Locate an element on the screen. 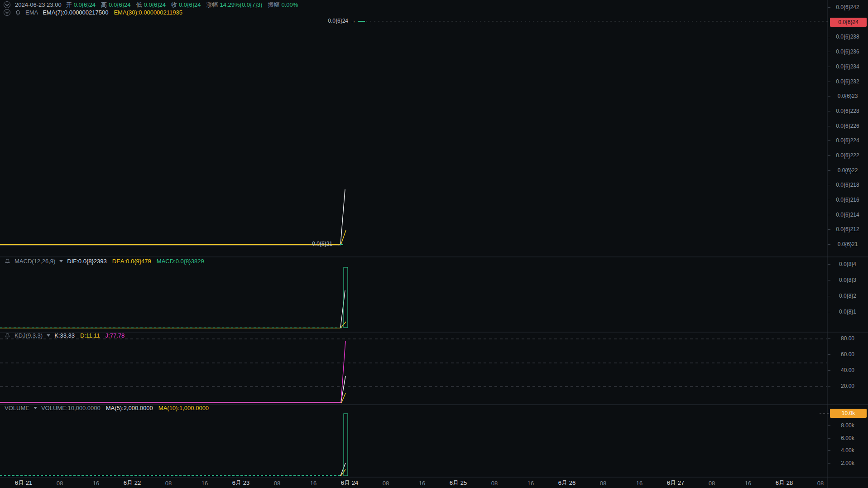 The height and width of the screenshot is (488, 868). last-price-badge: 0.0{6}24 is located at coordinates (849, 22).